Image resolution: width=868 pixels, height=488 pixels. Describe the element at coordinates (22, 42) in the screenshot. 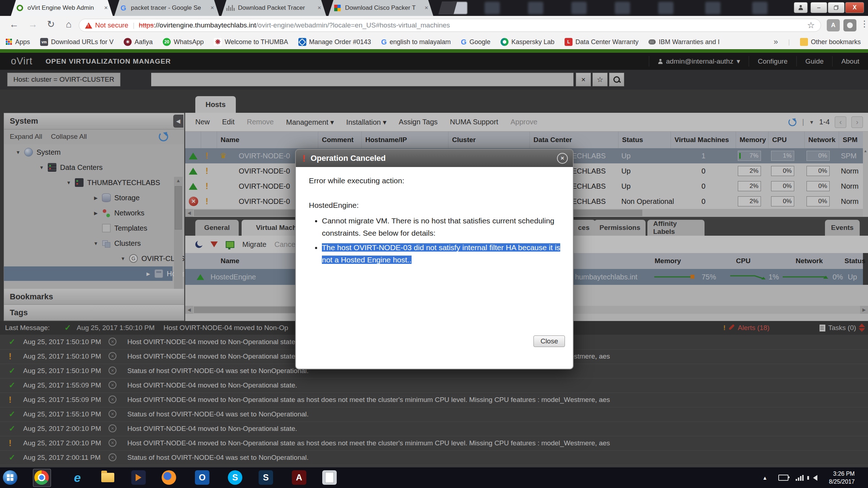

I see `bookmark-label: Apps` at that location.